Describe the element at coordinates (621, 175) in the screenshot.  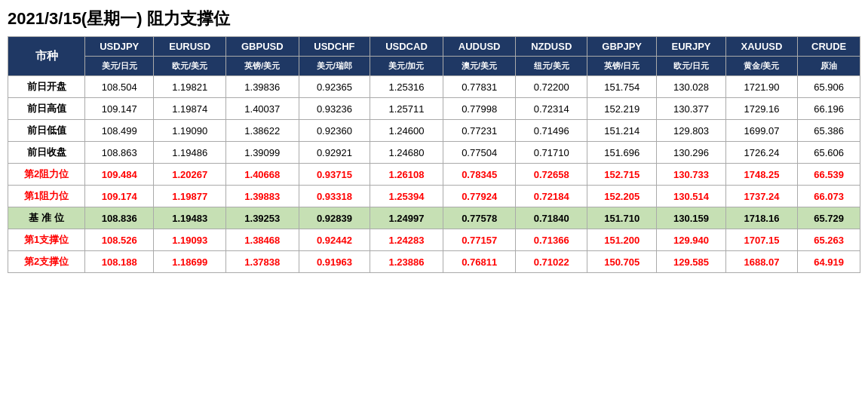
I see `cell-value: 152.715` at that location.